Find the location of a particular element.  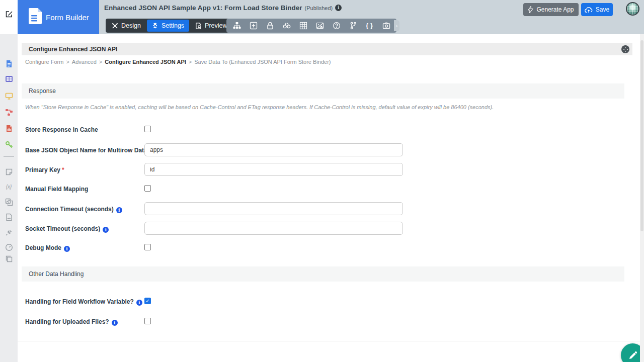

camera-icon is located at coordinates (386, 26).